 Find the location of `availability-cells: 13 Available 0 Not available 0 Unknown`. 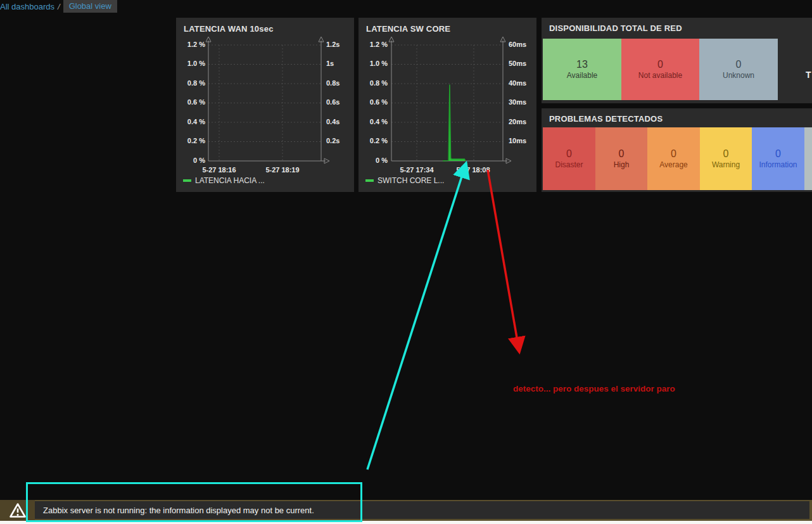

availability-cells: 13 Available 0 Not available 0 Unknown is located at coordinates (660, 70).